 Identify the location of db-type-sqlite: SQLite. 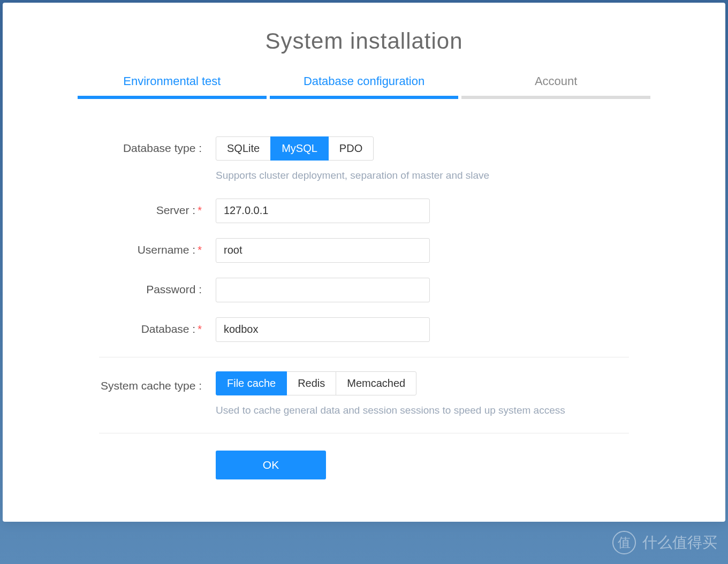
(243, 149).